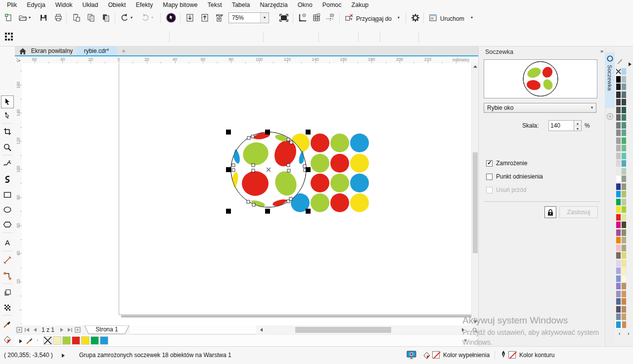 Image resolution: width=633 pixels, height=364 pixels. I want to click on vertical-scrollbar, so click(475, 194).